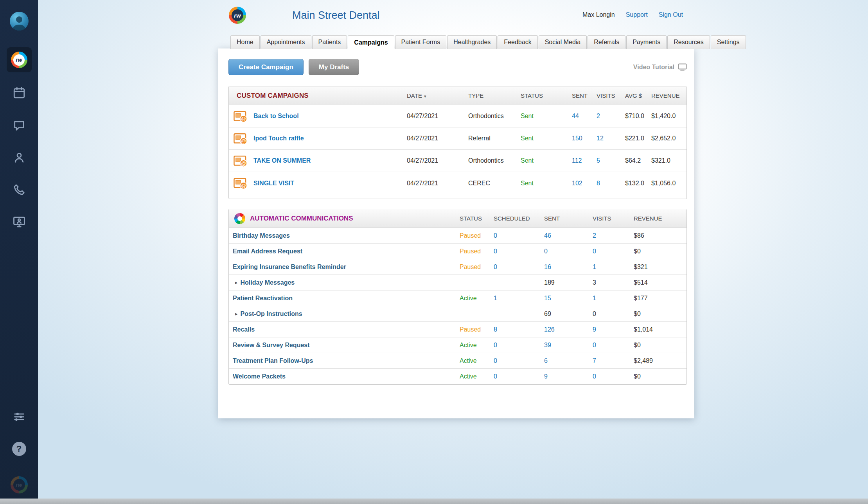 The width and height of the screenshot is (868, 504). What do you see at coordinates (19, 60) in the screenshot?
I see `sidebar-item-revenuewell: rw` at bounding box center [19, 60].